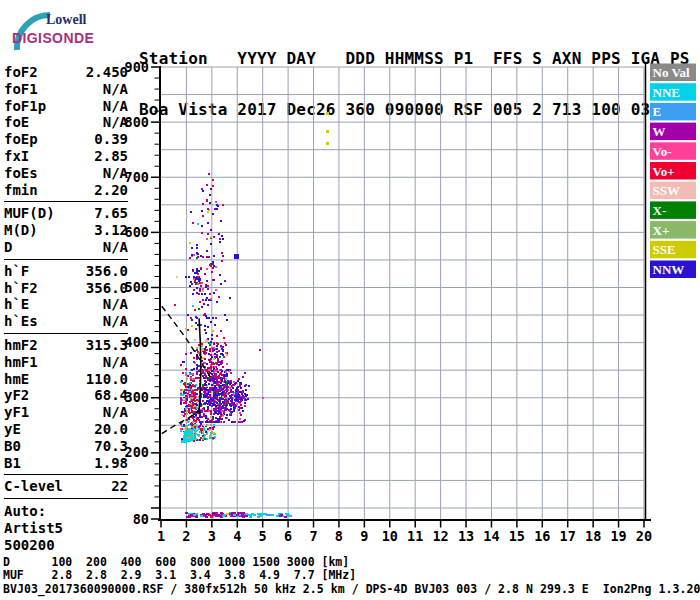 This screenshot has width=700, height=600. I want to click on svg-text: 300, so click(137, 397).